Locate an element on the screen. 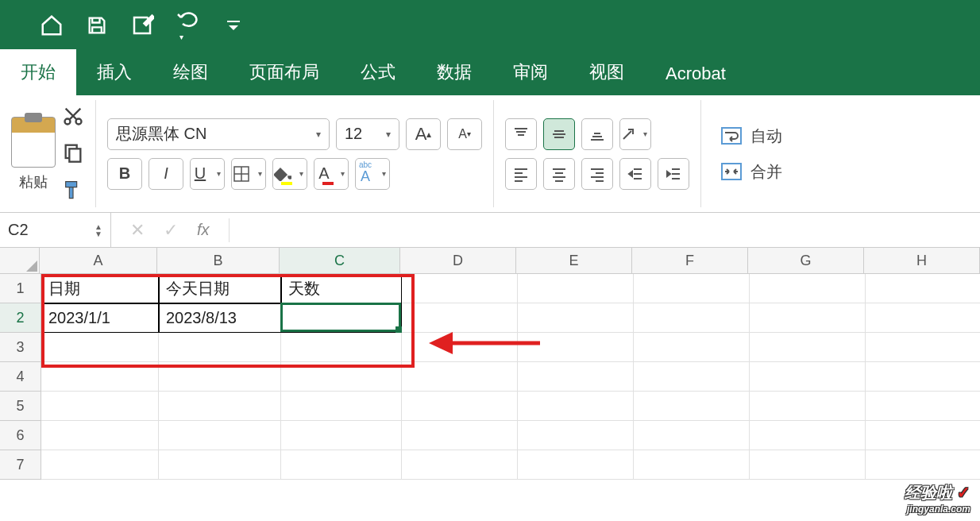 Image resolution: width=980 pixels, height=521 pixels. tab-home: 开始 is located at coordinates (38, 72).